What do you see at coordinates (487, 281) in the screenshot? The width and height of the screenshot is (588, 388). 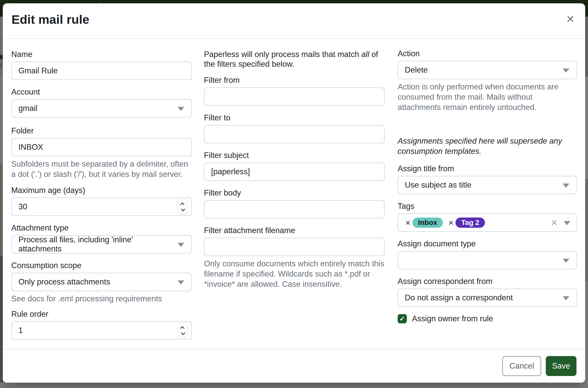 I see `assign-correspondent-from-label: Assign correspondent from` at bounding box center [487, 281].